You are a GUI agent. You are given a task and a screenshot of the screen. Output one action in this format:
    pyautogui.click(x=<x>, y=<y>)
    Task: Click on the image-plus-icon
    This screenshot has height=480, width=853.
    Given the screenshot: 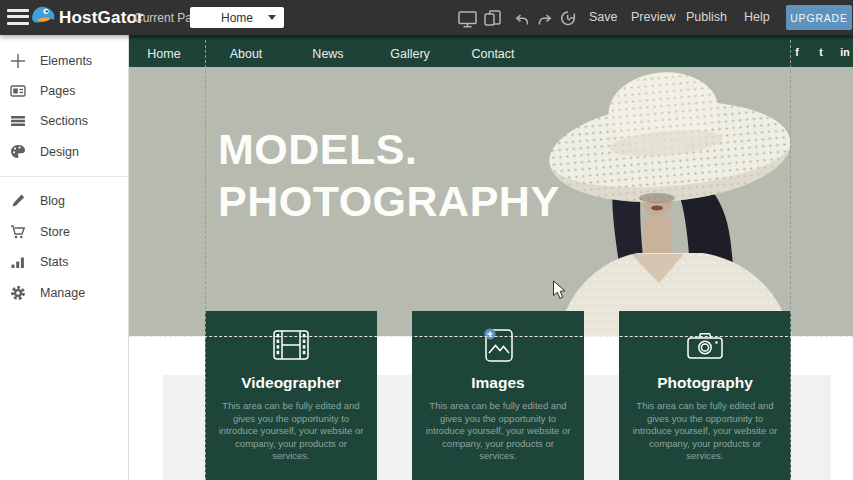 What is the action you would take?
    pyautogui.click(x=498, y=345)
    